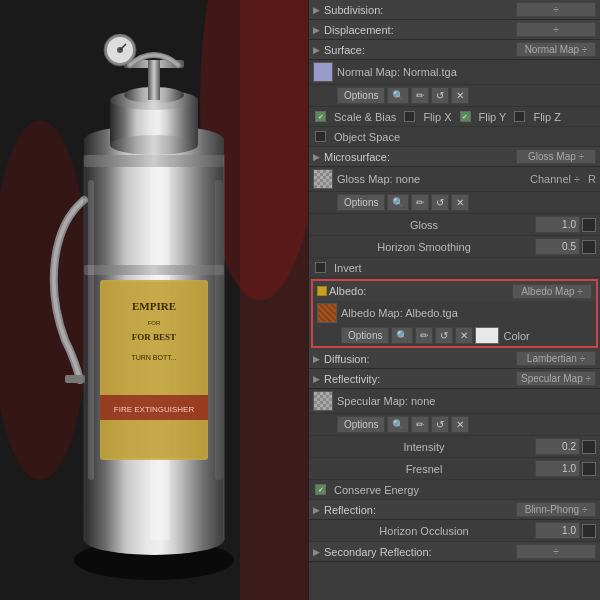 This screenshot has width=600, height=600. What do you see at coordinates (420, 202) in the screenshot?
I see `gloss-edit-btn: ✏` at bounding box center [420, 202].